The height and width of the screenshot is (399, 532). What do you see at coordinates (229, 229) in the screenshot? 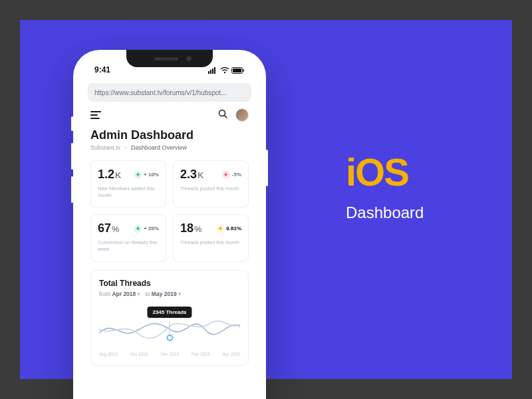
I see `delta-neutral: 0.81%` at bounding box center [229, 229].